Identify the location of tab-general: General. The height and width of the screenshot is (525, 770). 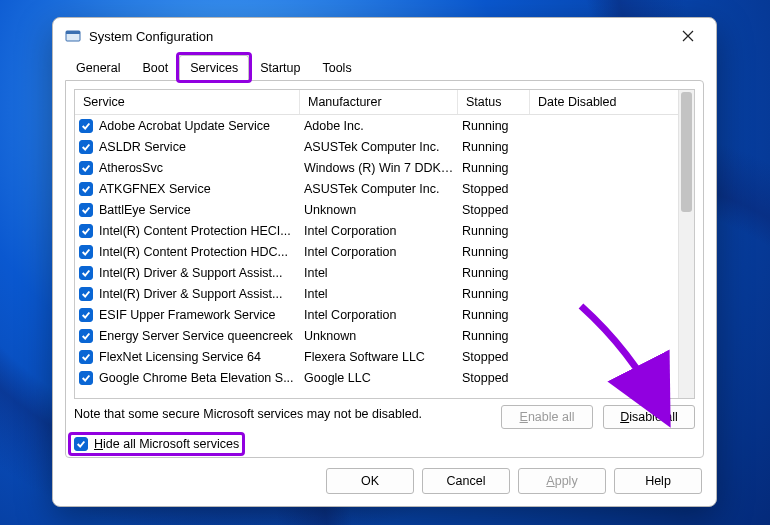
(98, 68).